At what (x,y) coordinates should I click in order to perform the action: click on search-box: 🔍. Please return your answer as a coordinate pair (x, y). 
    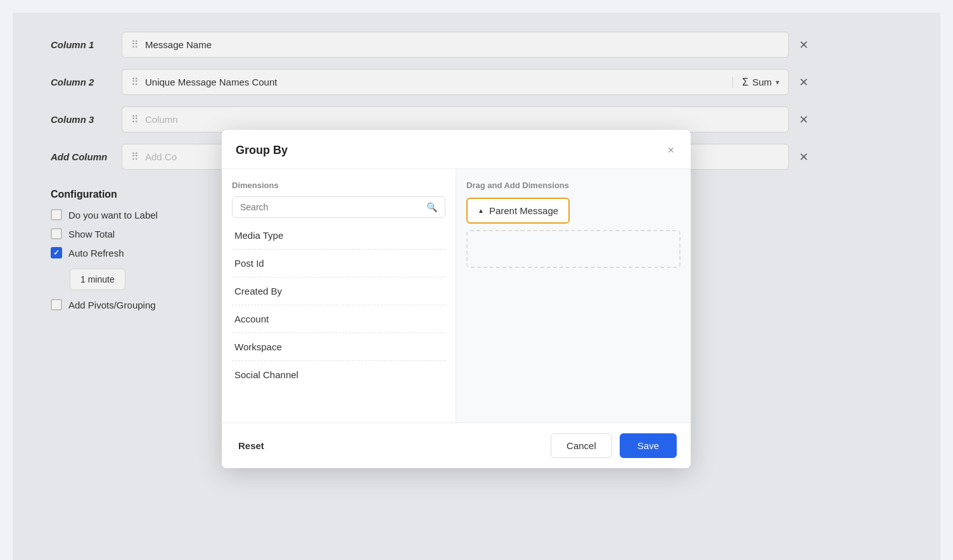
    Looking at the image, I should click on (338, 207).